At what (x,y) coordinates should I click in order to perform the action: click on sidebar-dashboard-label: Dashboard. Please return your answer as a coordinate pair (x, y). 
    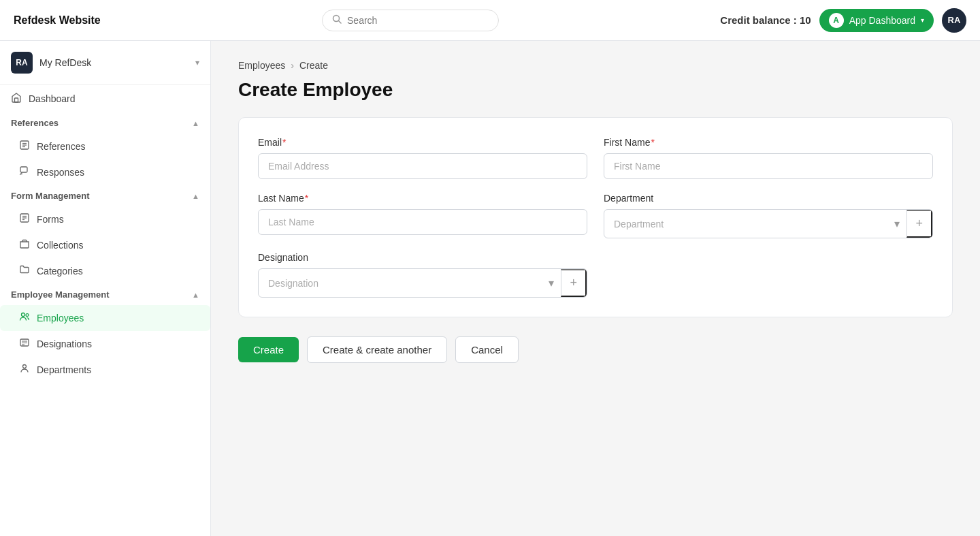
    Looking at the image, I should click on (52, 99).